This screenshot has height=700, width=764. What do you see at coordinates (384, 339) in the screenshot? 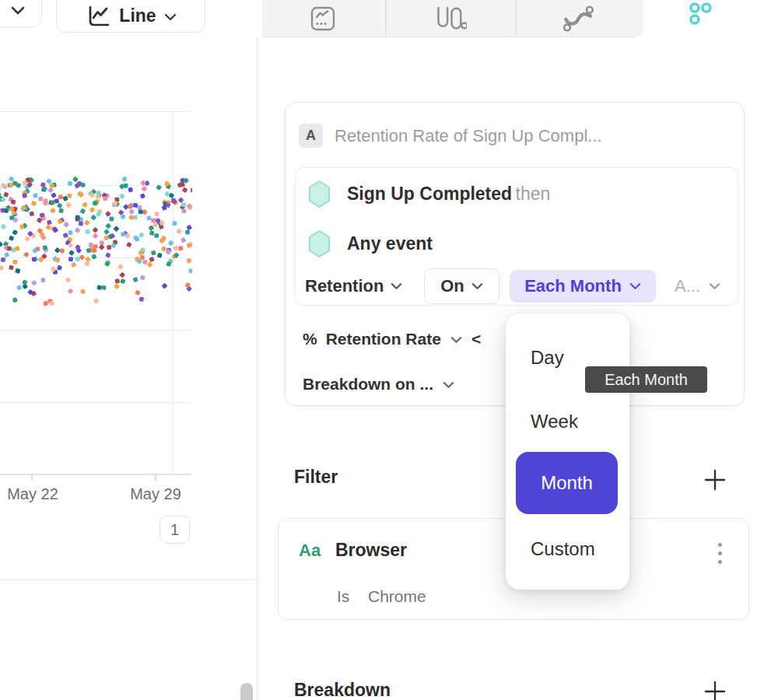
I see `metric-label: Retention Rate` at bounding box center [384, 339].